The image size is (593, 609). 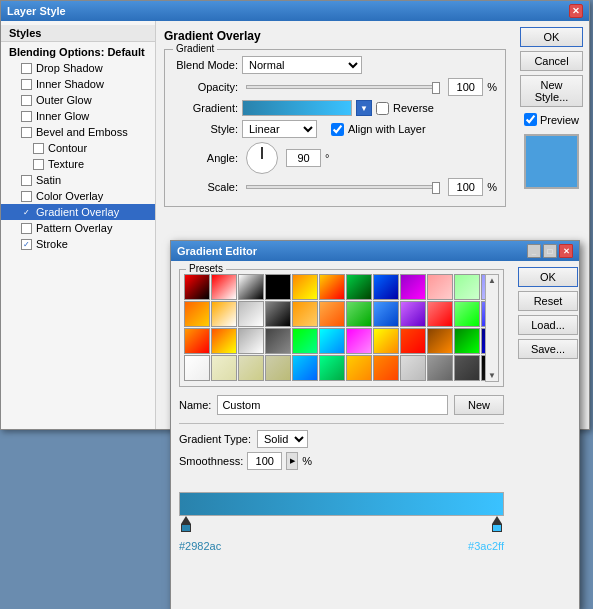 What do you see at coordinates (497, 524) in the screenshot?
I see `right-stop-marker` at bounding box center [497, 524].